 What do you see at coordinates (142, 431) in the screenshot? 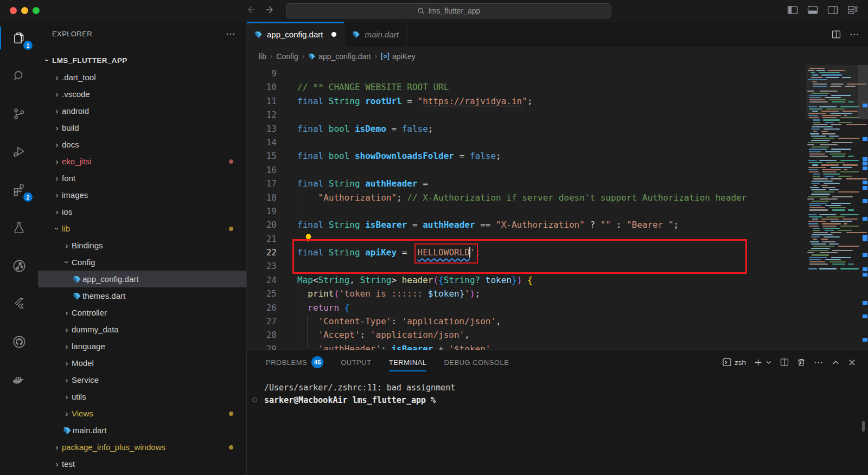
I see `tree-item-main-dart: main.dart` at bounding box center [142, 431].